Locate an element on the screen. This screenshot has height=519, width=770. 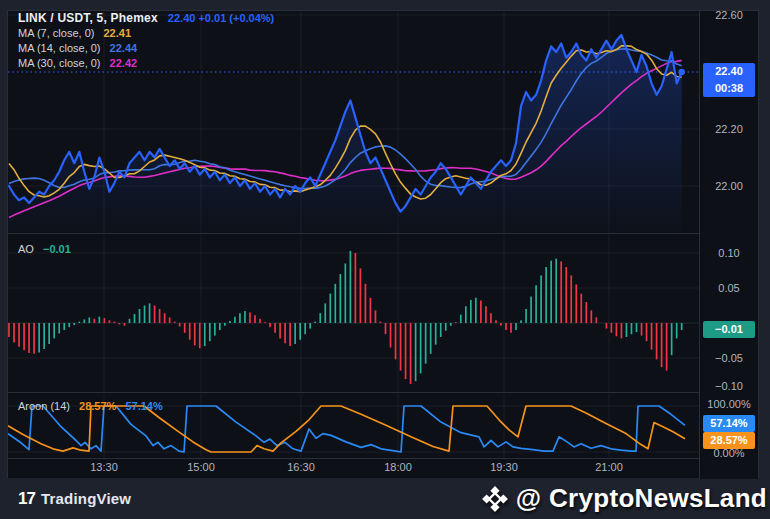
price-quote: 22.40 +0.01 (+0.04%) is located at coordinates (221, 18).